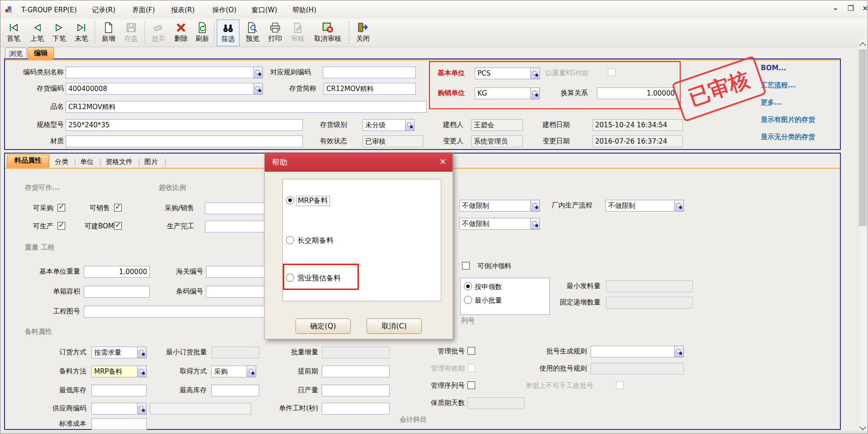  Describe the element at coordinates (62, 207) in the screenshot. I see `purchasable-checkbox` at that location.